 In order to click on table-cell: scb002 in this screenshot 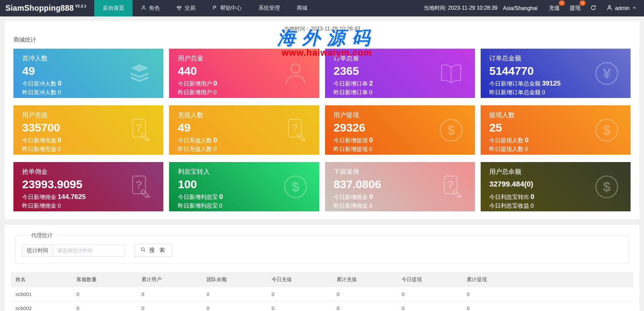, I will do `click(41, 306)`.